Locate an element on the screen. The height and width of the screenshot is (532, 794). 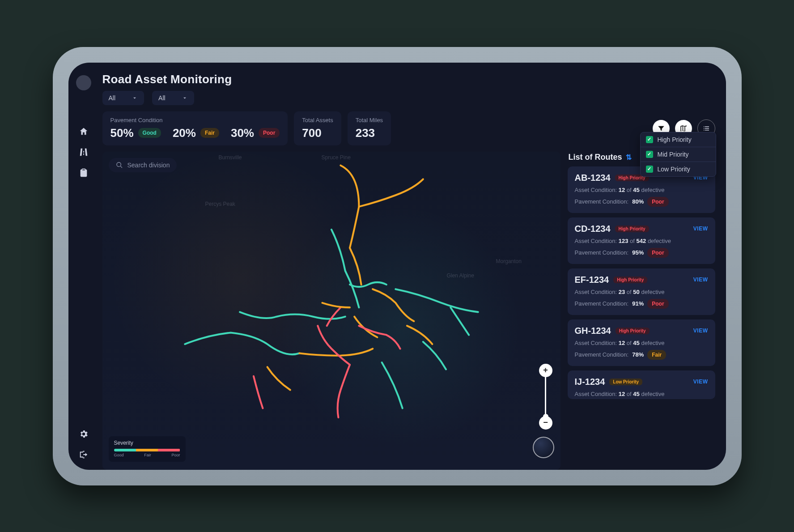
legend-bar is located at coordinates (147, 450).